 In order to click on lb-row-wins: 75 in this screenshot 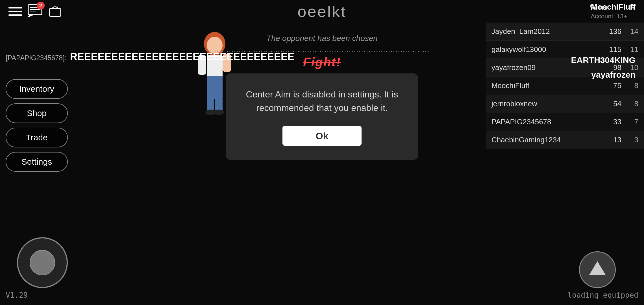, I will do `click(607, 86)`.